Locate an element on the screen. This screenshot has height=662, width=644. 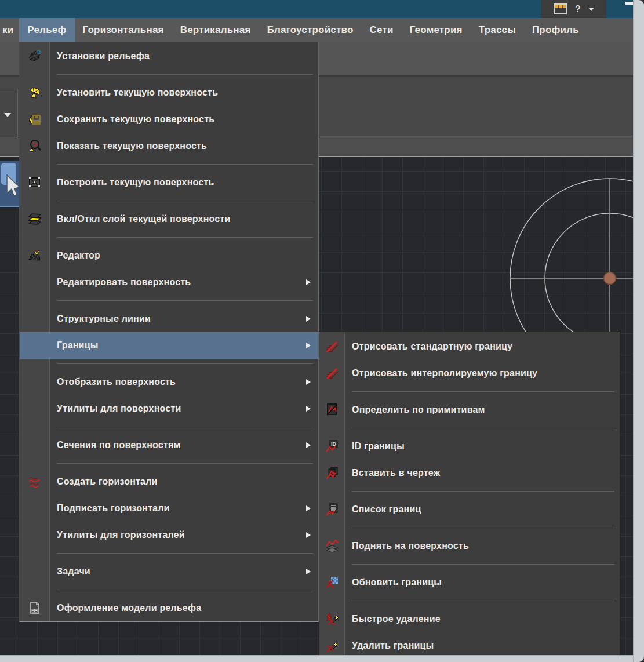
menu-item-surface-utilities: Утилиты для поверхности is located at coordinates (169, 409).